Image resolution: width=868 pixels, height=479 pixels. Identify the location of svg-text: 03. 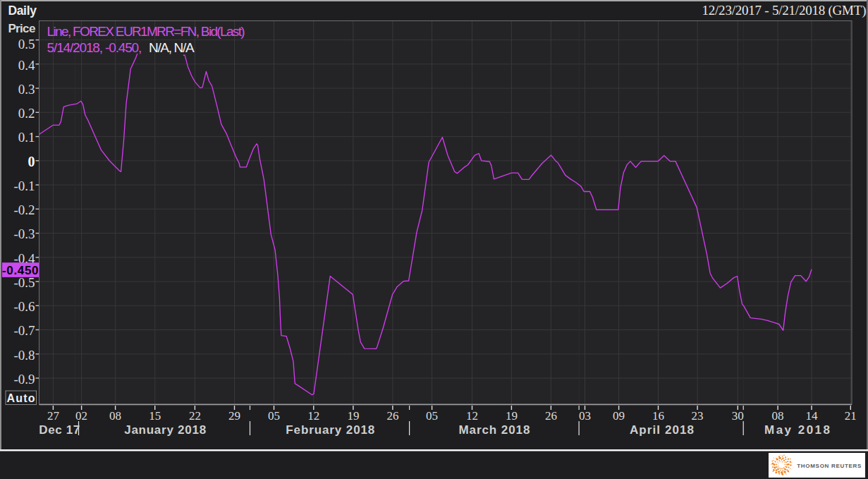
(585, 416).